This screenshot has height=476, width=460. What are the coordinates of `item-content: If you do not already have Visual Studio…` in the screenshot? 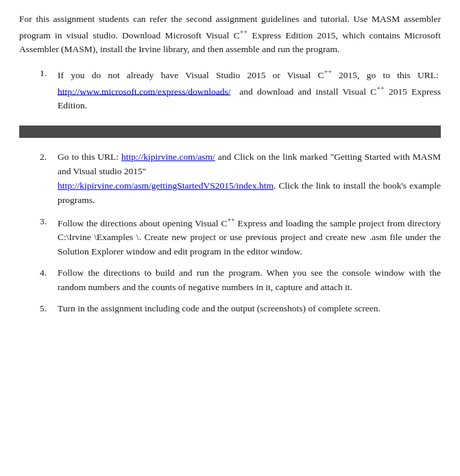 It's located at (250, 90).